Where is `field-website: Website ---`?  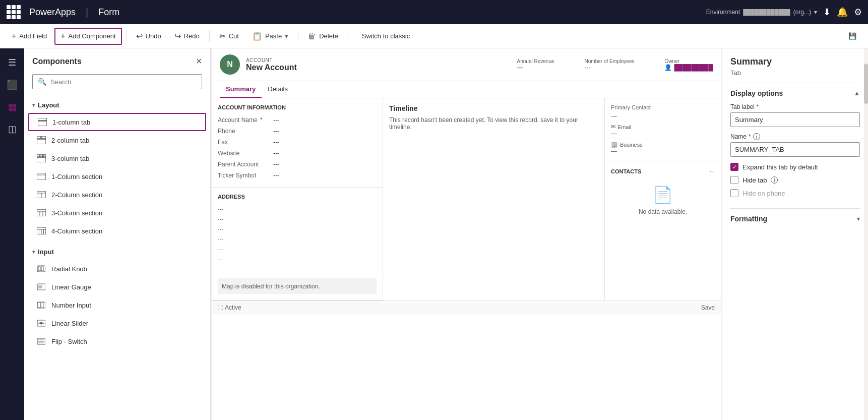
field-website: Website --- is located at coordinates (297, 153).